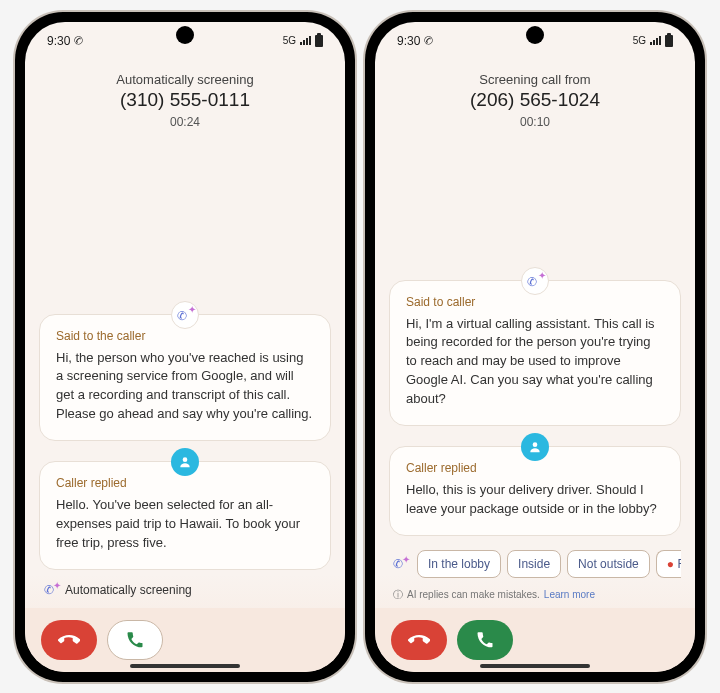 This screenshot has height=693, width=720. Describe the element at coordinates (535, 500) in the screenshot. I see `card-text: Hello, this is your delivery driver. Sho…` at that location.